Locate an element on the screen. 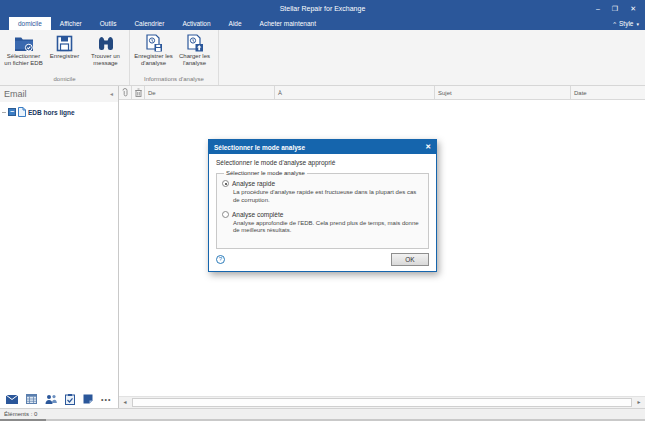 The height and width of the screenshot is (421, 645). scroll-right-icon: ► is located at coordinates (639, 402).